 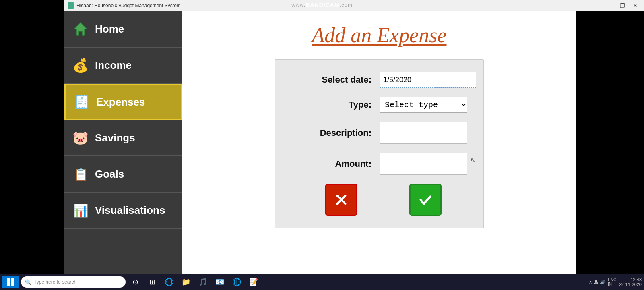 I want to click on description-input, so click(x=423, y=133).